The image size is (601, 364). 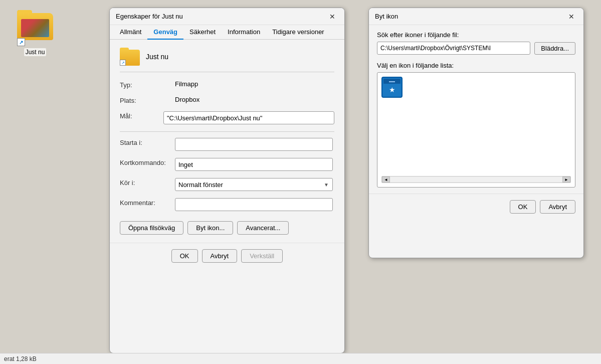 I want to click on tab-sakerhet: Säkerhet, so click(x=203, y=32).